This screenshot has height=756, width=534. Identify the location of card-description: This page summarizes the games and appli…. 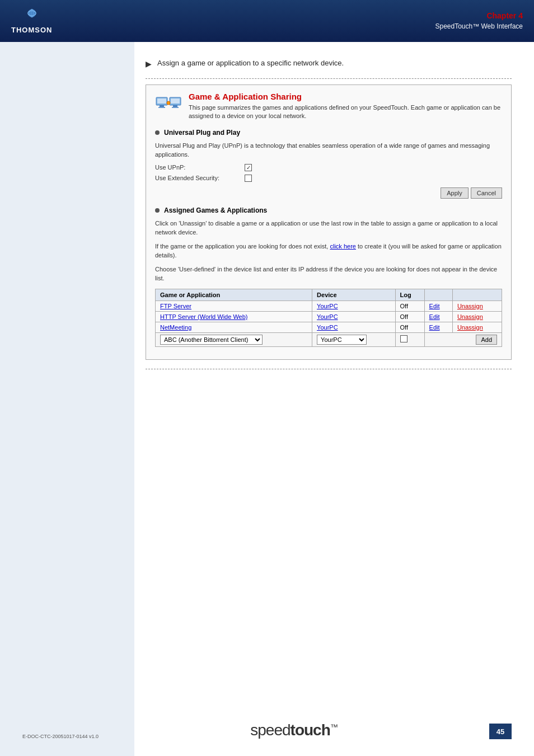
(345, 112).